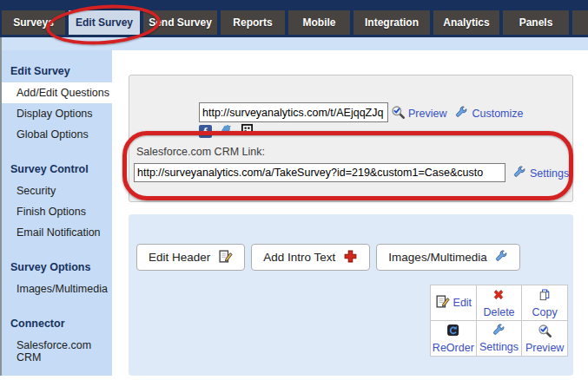  What do you see at coordinates (499, 312) in the screenshot?
I see `action-delete-label: Delete` at bounding box center [499, 312].